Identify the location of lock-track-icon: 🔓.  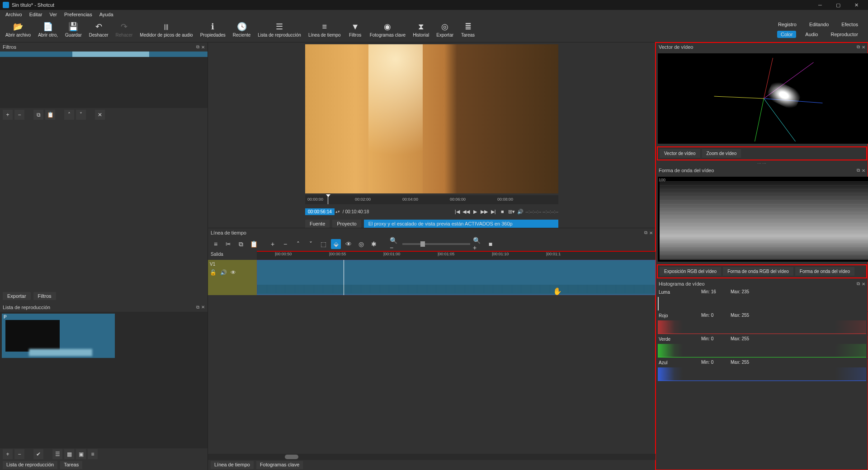
(213, 273).